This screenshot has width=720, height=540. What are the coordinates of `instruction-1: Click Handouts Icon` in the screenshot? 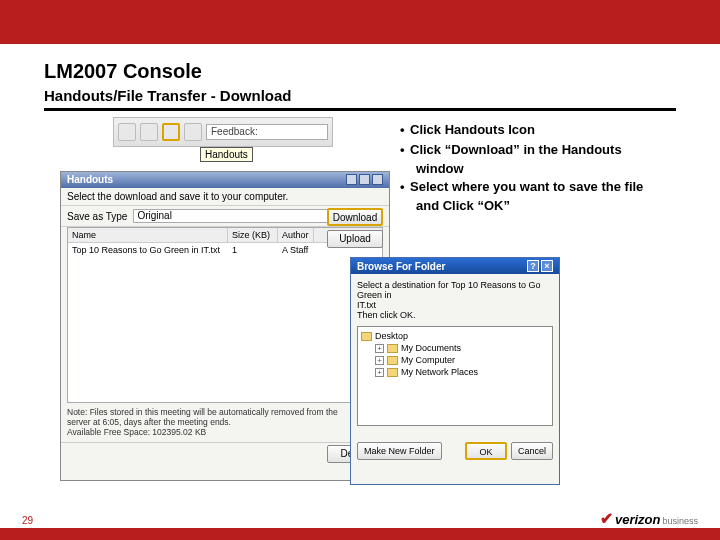 It's located at (550, 130).